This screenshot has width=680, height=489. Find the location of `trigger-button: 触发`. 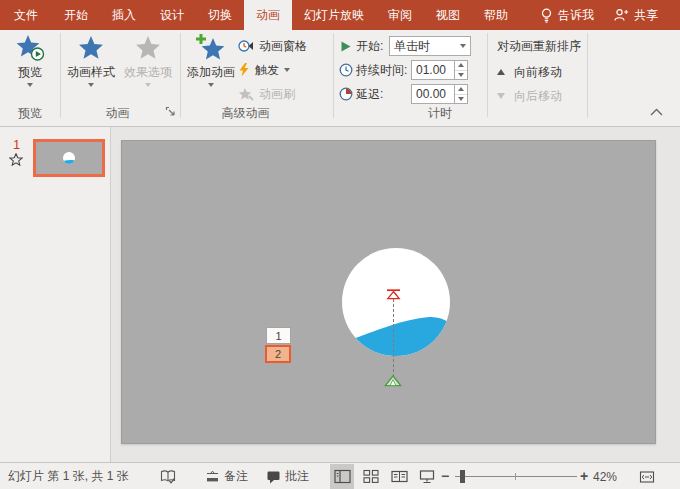

trigger-button: 触发 is located at coordinates (264, 70).